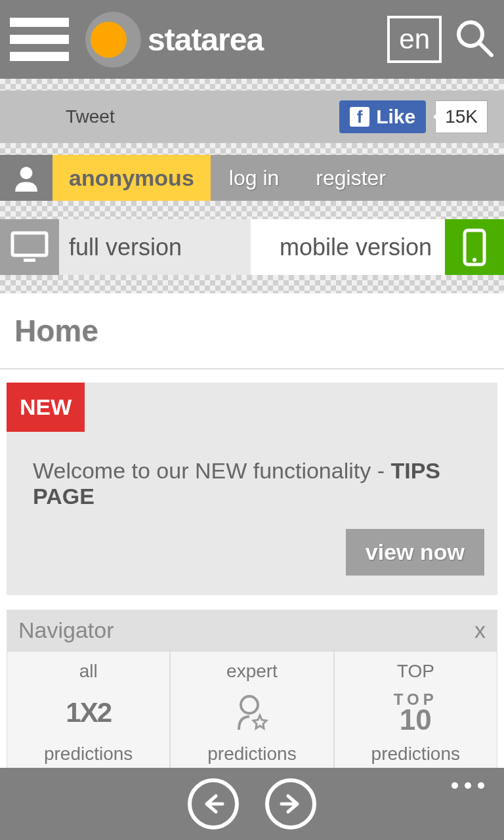  What do you see at coordinates (88, 713) in the screenshot?
I see `nav-all-predictions: all 1X2 predictions` at bounding box center [88, 713].